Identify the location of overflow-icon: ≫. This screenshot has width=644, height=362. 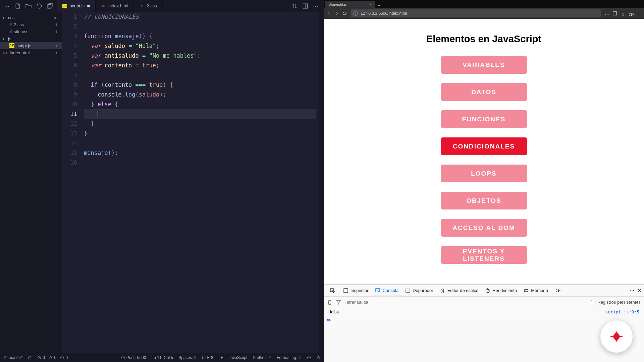
(631, 13).